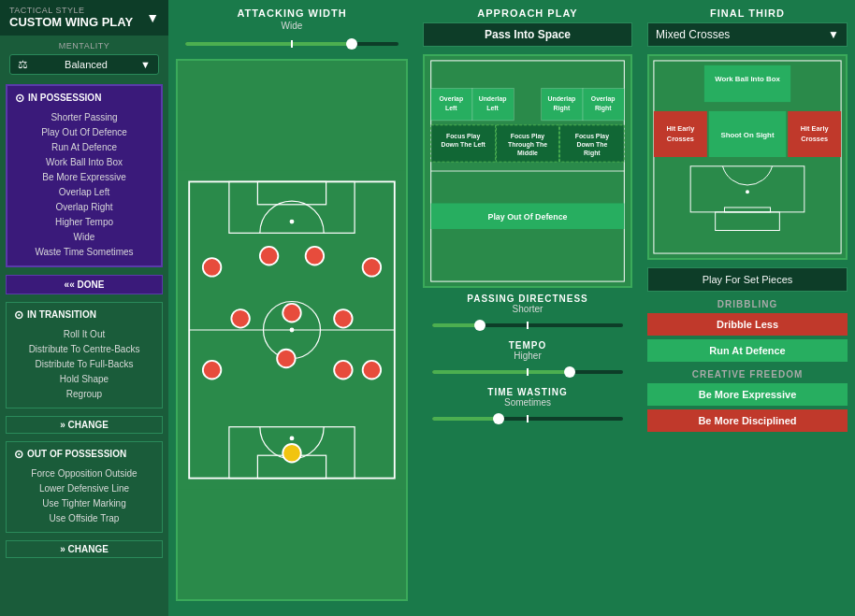 The height and width of the screenshot is (616, 855). I want to click on time-wasting-slider-container, so click(528, 419).